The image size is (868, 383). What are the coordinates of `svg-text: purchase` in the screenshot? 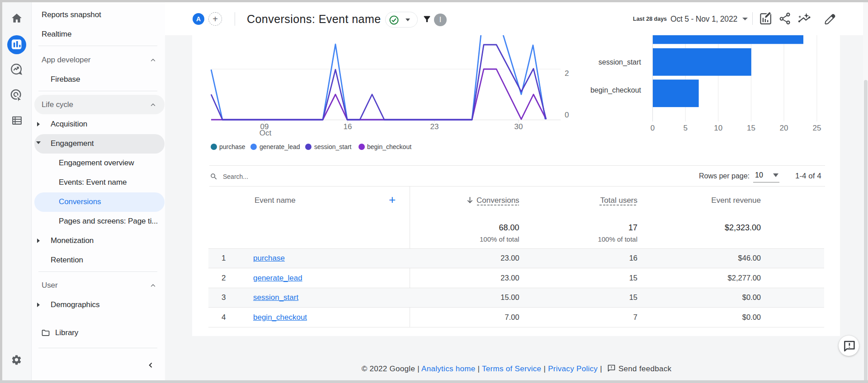 It's located at (232, 147).